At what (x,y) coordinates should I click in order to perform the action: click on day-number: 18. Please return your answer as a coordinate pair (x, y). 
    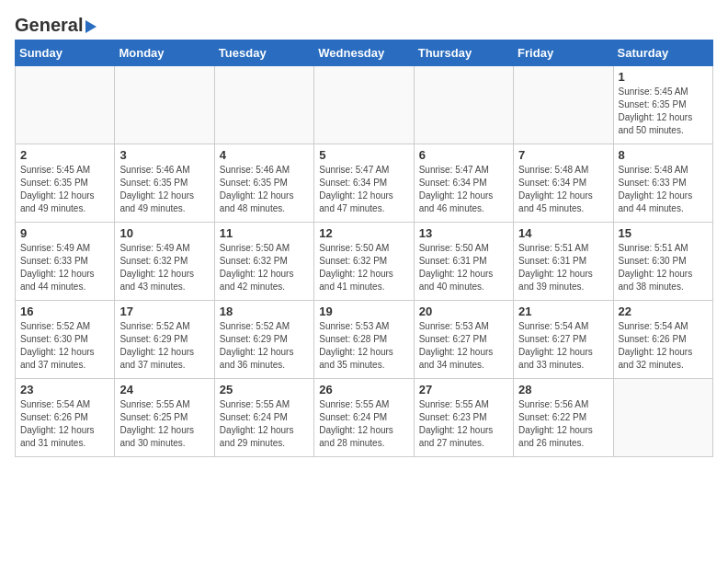
    Looking at the image, I should click on (265, 311).